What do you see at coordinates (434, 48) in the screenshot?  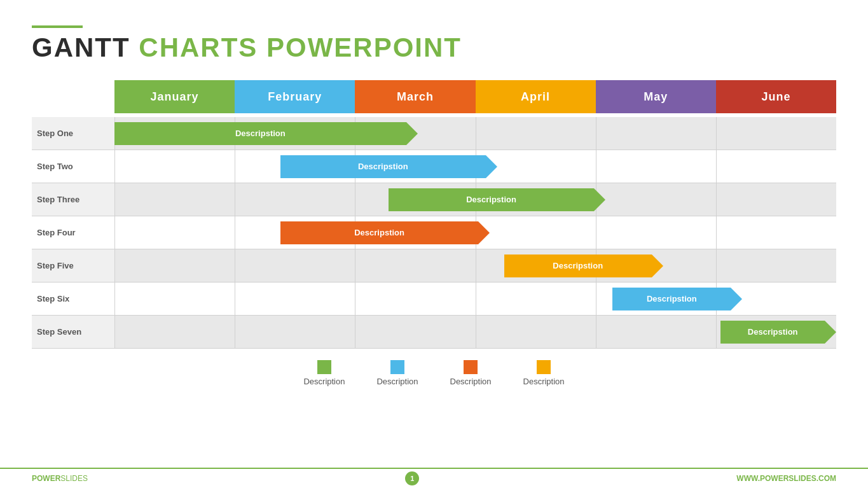 I see `page-title: GANTT CHARTS POWERPOINT` at bounding box center [434, 48].